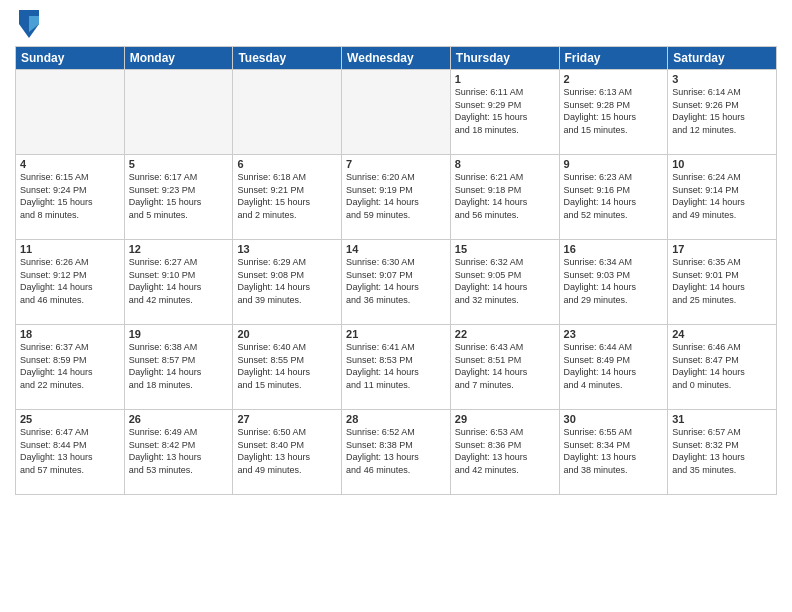 The height and width of the screenshot is (612, 792). Describe the element at coordinates (288, 452) in the screenshot. I see `calendar-cell: 27Sunrise: 6:50 AM Sunset: 8:40 PM Dayli…` at that location.